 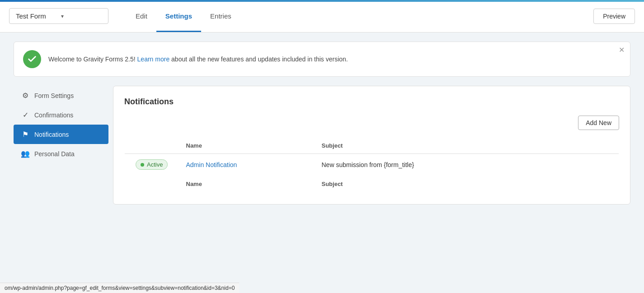 What do you see at coordinates (322, 59) in the screenshot?
I see `welcome-banner: Welcome to Gravity Forms 2.5! Learn more…` at bounding box center [322, 59].